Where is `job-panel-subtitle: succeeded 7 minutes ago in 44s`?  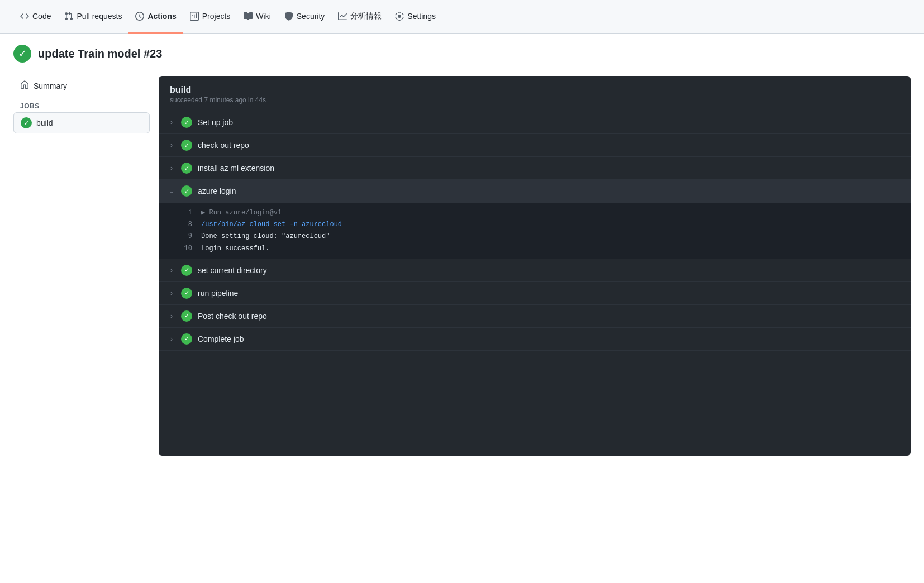
job-panel-subtitle: succeeded 7 minutes ago in 44s is located at coordinates (535, 100).